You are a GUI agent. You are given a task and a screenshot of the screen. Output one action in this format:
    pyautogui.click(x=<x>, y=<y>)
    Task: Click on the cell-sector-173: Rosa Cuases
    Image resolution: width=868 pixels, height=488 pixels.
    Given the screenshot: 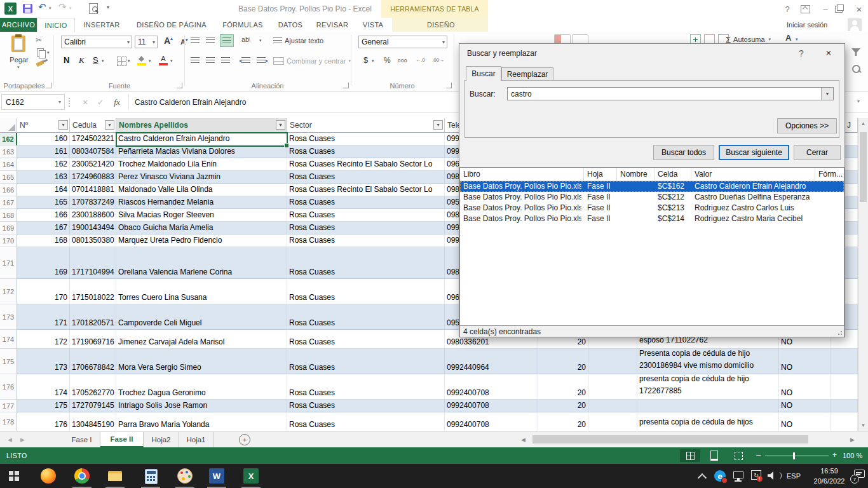 What is the action you would take?
    pyautogui.click(x=366, y=317)
    